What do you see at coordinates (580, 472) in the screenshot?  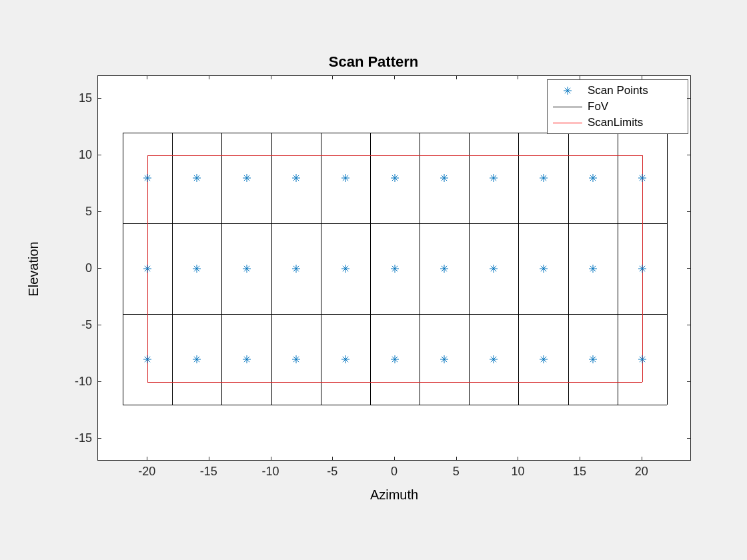 I see `x-tick-label: 15` at bounding box center [580, 472].